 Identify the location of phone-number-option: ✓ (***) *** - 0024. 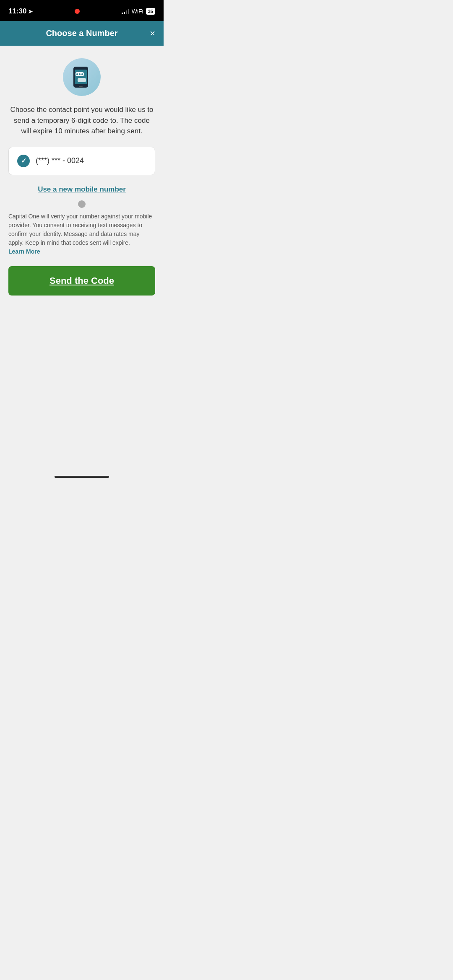
(82, 161).